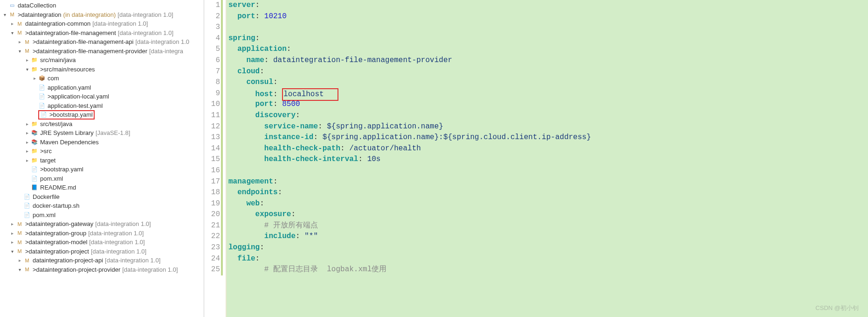 This screenshot has height=317, width=868. I want to click on code-line: exposure:, so click(548, 215).